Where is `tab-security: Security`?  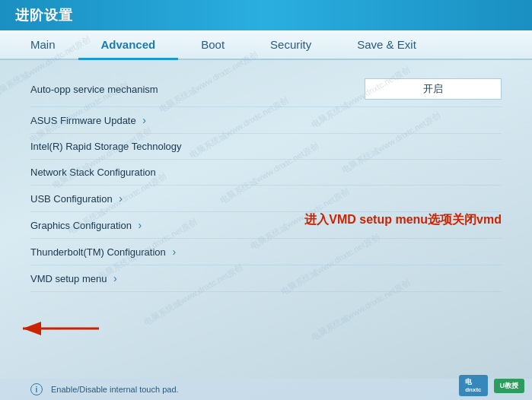 tab-security: Security is located at coordinates (291, 44).